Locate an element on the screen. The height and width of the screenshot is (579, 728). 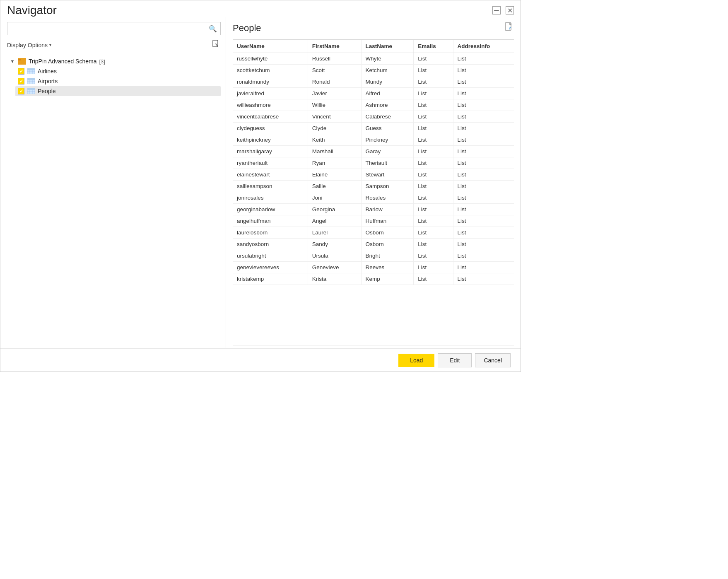
table-row: russellwhyteRussellWhyteListList is located at coordinates (374, 59).